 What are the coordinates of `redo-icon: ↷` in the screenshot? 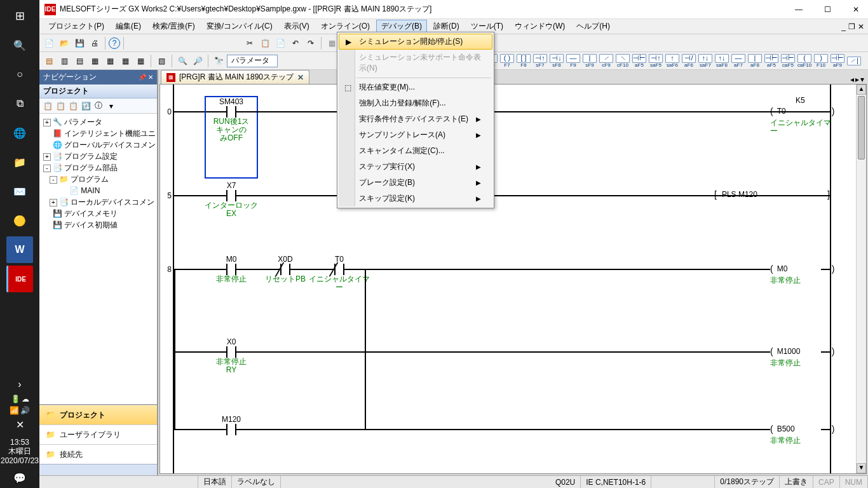 It's located at (311, 43).